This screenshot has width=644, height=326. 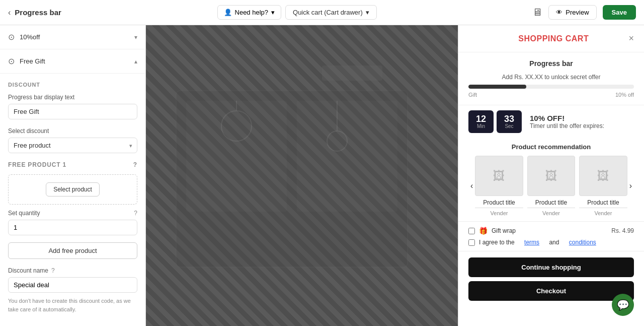 What do you see at coordinates (631, 186) in the screenshot?
I see `carousel-next-button: ›` at bounding box center [631, 186].